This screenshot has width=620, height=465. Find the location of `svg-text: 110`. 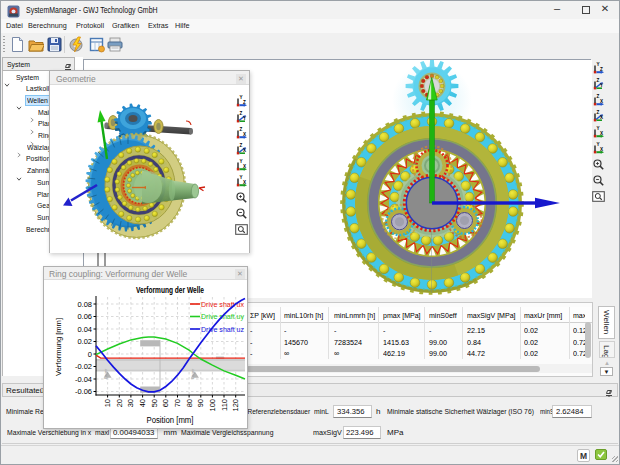

svg-text: 110 is located at coordinates (224, 405).